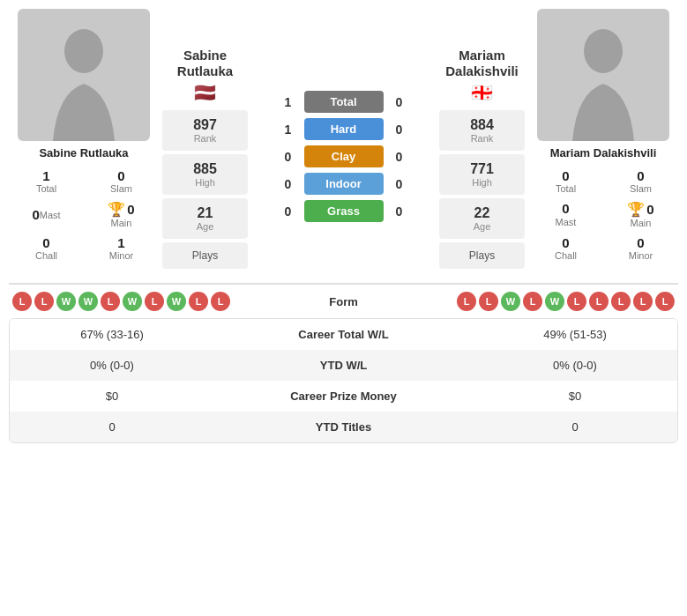 Image resolution: width=687 pixels, height=616 pixels. Describe the element at coordinates (400, 212) in the screenshot. I see `p2-surface-score-4: 0` at that location.